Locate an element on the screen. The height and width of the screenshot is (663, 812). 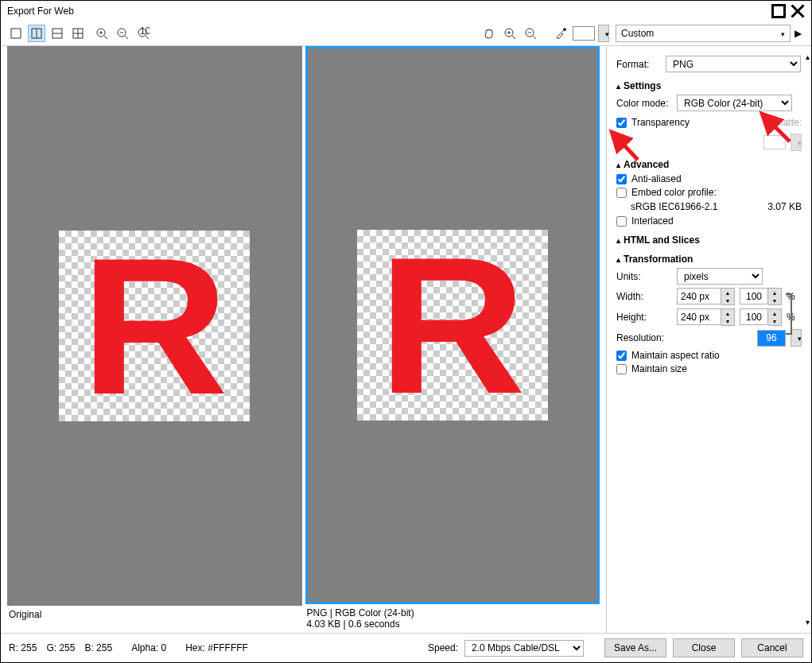
original-caption: Original is located at coordinates (154, 615).